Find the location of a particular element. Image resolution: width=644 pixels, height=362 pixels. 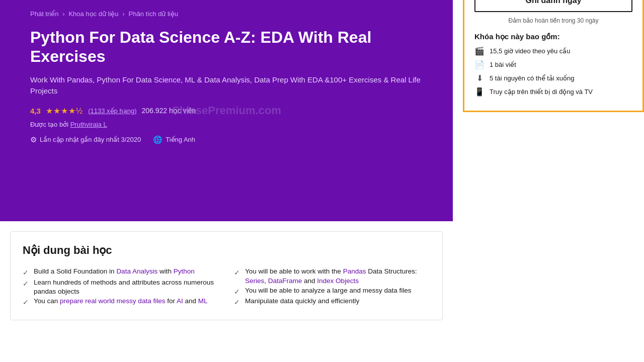

include-text: 15,5 giờ video theo yêu cầu is located at coordinates (530, 51).